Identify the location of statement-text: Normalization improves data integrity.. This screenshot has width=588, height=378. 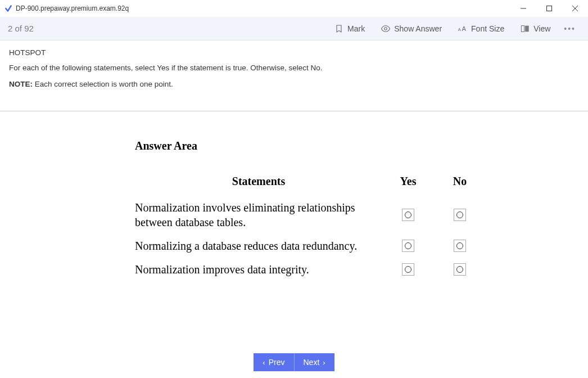
(259, 269).